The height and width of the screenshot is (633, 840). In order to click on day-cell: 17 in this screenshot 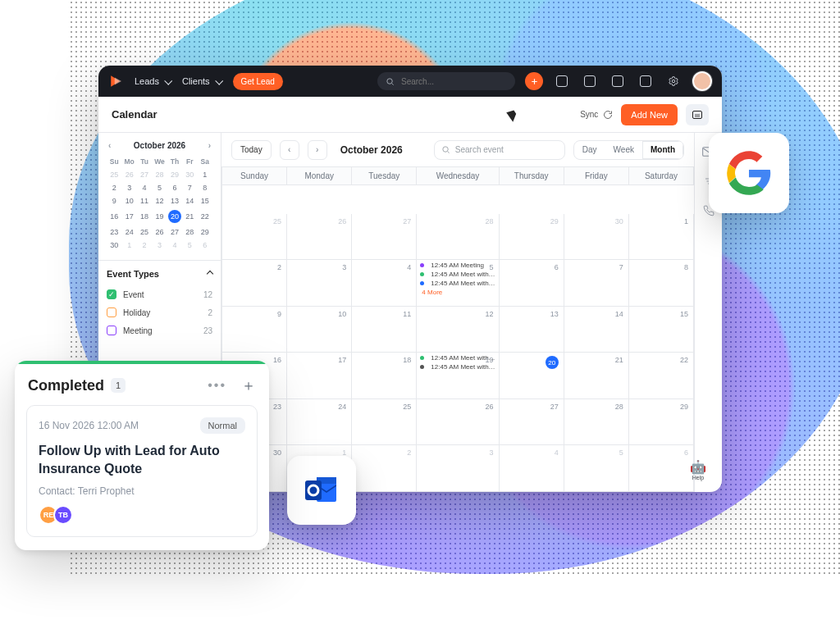, I will do `click(320, 376)`.